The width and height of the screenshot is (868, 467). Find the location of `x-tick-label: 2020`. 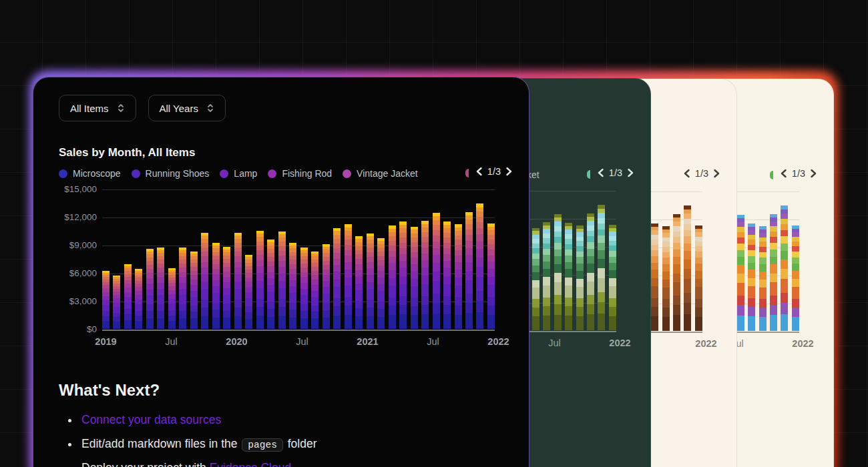

x-tick-label: 2020 is located at coordinates (236, 342).